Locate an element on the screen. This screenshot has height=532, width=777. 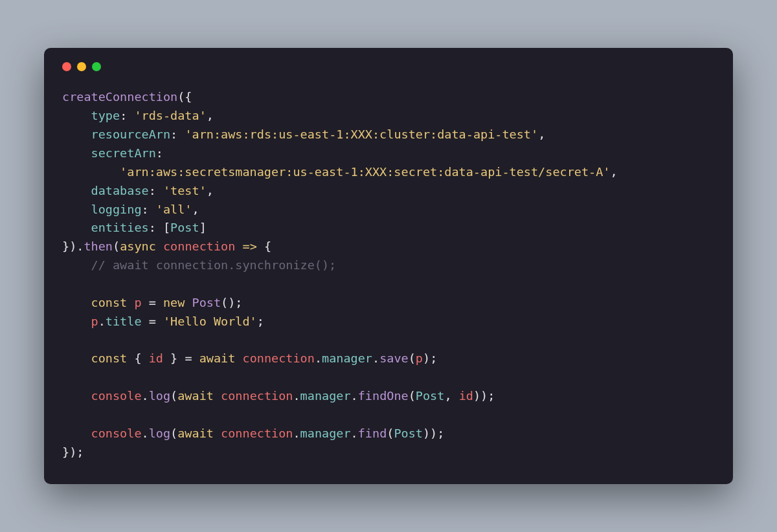
arrow-op: => is located at coordinates (250, 246).